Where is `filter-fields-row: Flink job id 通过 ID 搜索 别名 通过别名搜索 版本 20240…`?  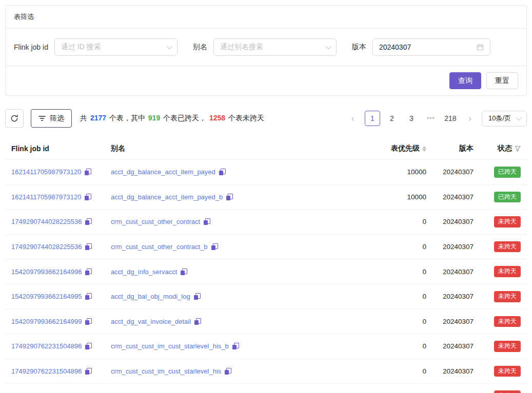 filter-fields-row: Flink job id 通过 ID 搜索 别名 通过别名搜索 版本 20240… is located at coordinates (266, 47).